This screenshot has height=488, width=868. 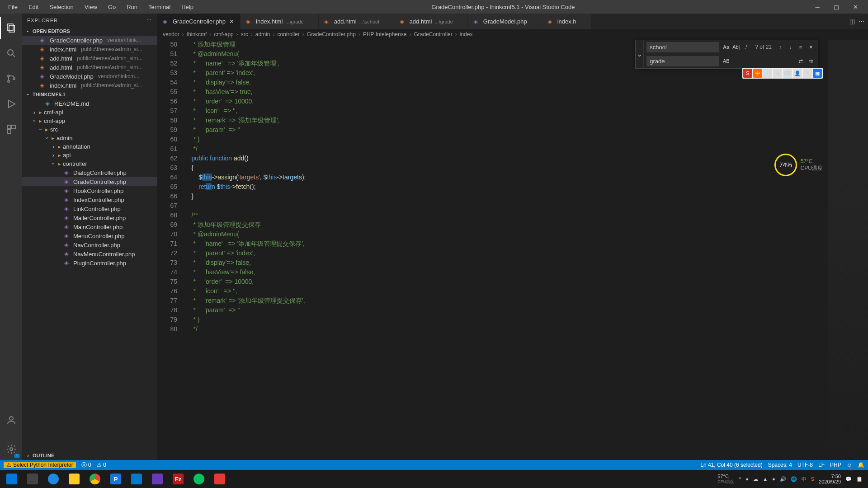 I want to click on folder-item: ›▸cmf-app, so click(x=90, y=121).